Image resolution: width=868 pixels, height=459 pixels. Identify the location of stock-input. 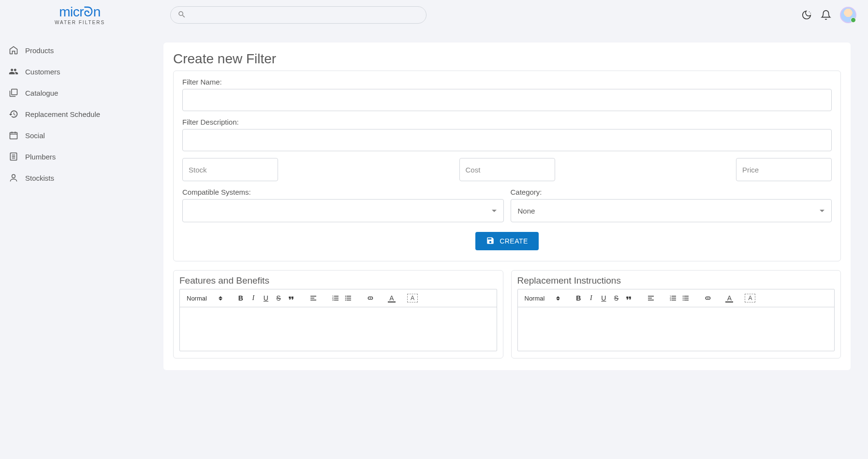
(230, 170).